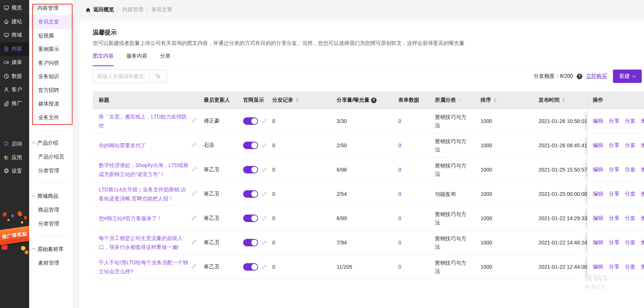  I want to click on new-button: 新建, so click(628, 76).